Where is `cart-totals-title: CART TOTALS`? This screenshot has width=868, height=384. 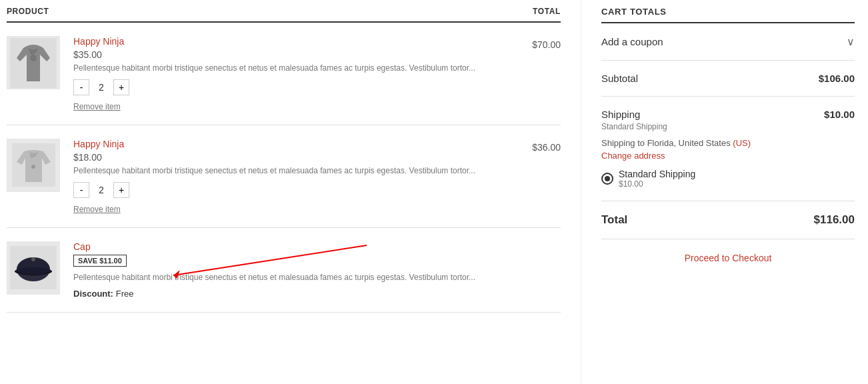 cart-totals-title: CART TOTALS is located at coordinates (728, 15).